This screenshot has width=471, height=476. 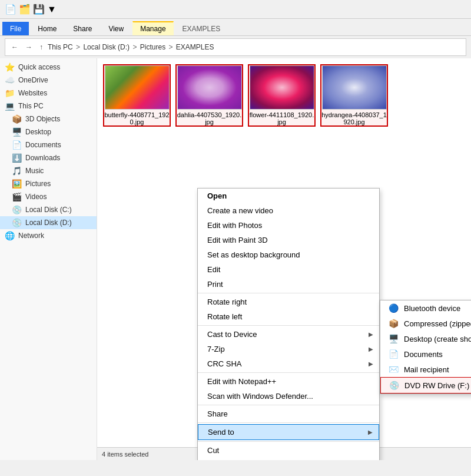 What do you see at coordinates (116, 28) in the screenshot?
I see `tab-view: View` at bounding box center [116, 28].